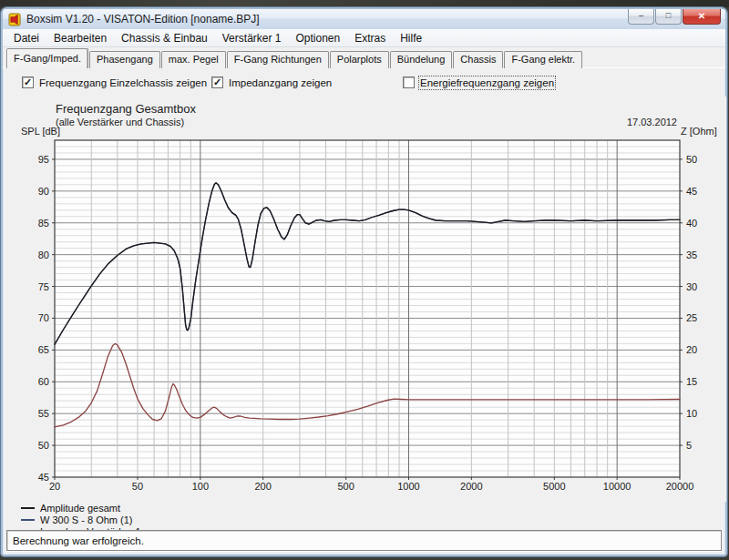  What do you see at coordinates (317, 38) in the screenshot?
I see `menu-optionen: Optionen` at bounding box center [317, 38].